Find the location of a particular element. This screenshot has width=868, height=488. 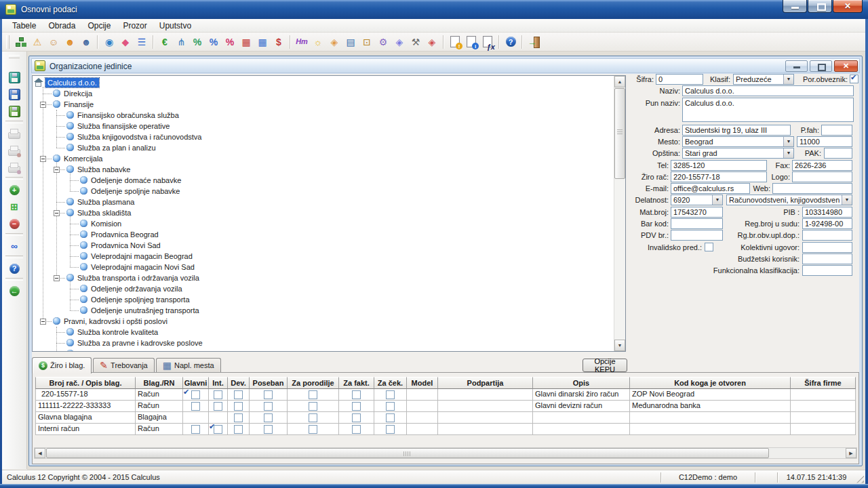

hm-button: Hm is located at coordinates (302, 42).